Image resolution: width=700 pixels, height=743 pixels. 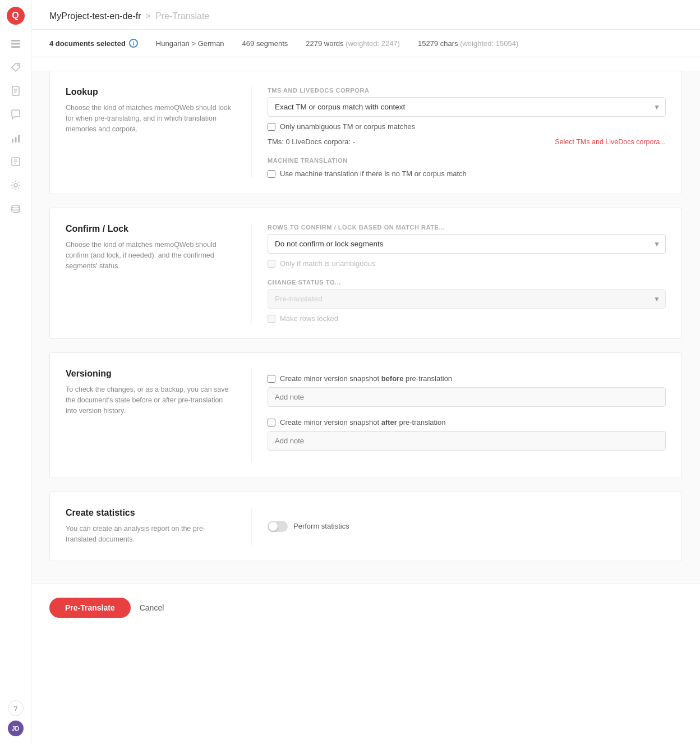 What do you see at coordinates (366, 44) in the screenshot?
I see `info-bar: 4 documents selected i Hungarian > Germa…` at bounding box center [366, 44].